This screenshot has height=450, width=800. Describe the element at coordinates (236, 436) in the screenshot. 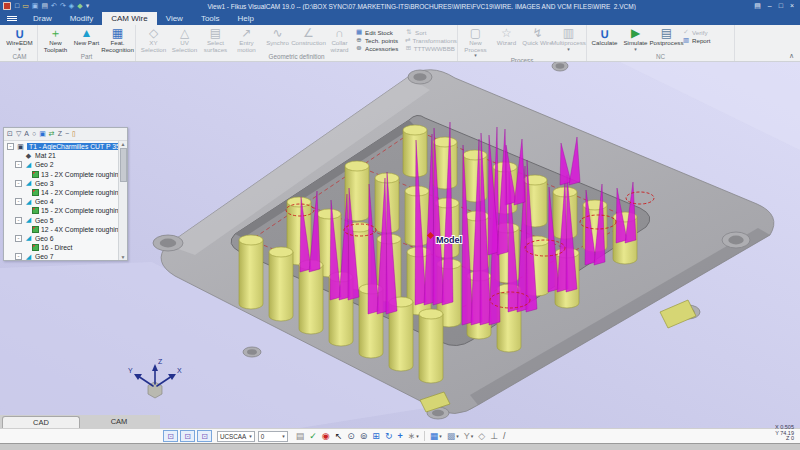

I see `ucs-select: UCSCAA▾` at that location.